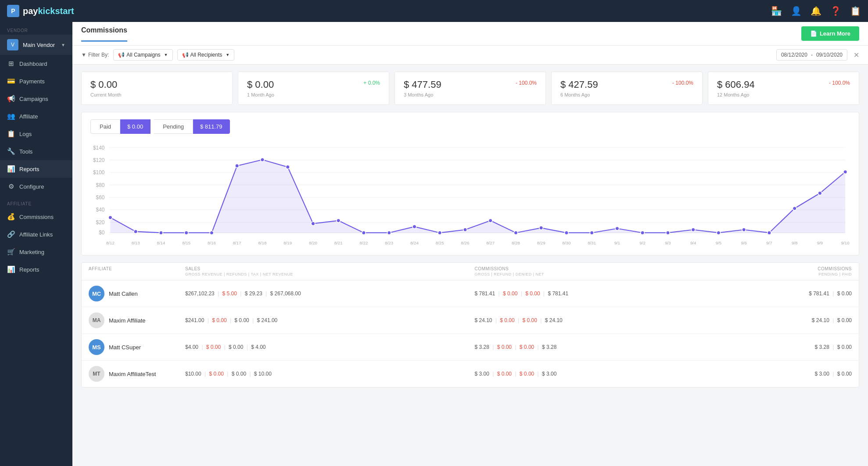 The image size is (868, 466). Describe the element at coordinates (330, 271) in the screenshot. I see `col-sales: SALES GROSS REVENUE | REFUNDS | TAX | NE…` at that location.